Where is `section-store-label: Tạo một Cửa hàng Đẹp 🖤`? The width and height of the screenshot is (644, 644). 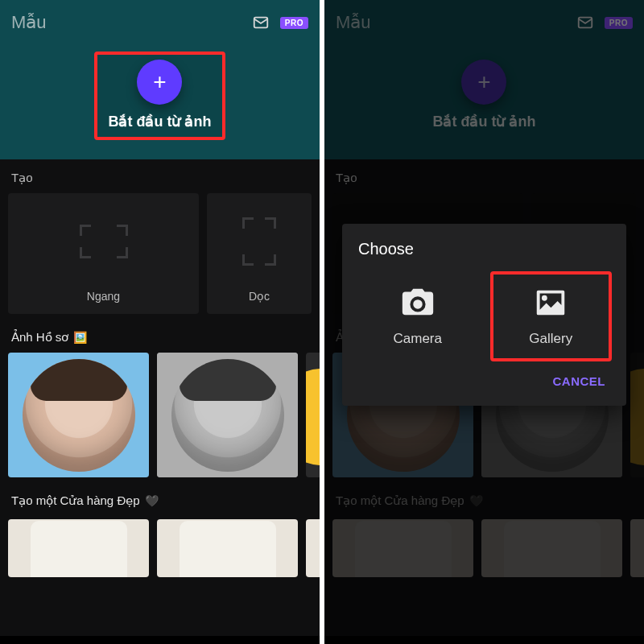 section-store-label: Tạo một Cửa hàng Đẹp 🖤 is located at coordinates (159, 497).